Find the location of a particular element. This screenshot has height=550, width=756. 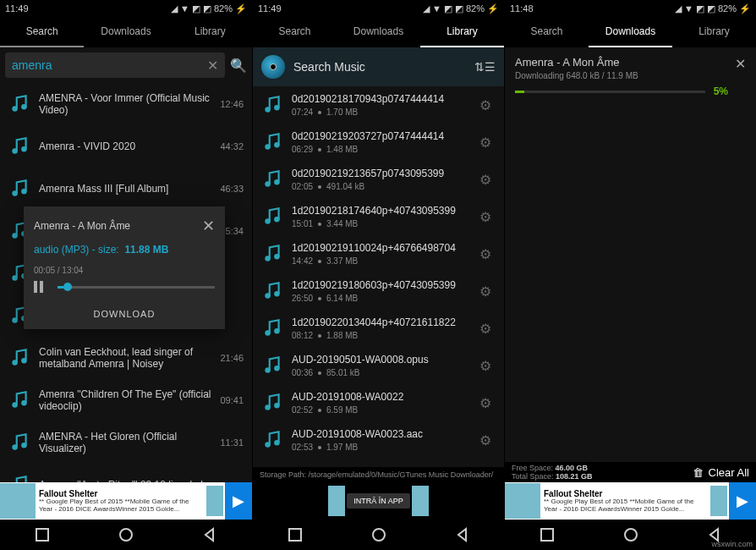

popup-title: Amenra - A Mon Âme is located at coordinates (82, 226).